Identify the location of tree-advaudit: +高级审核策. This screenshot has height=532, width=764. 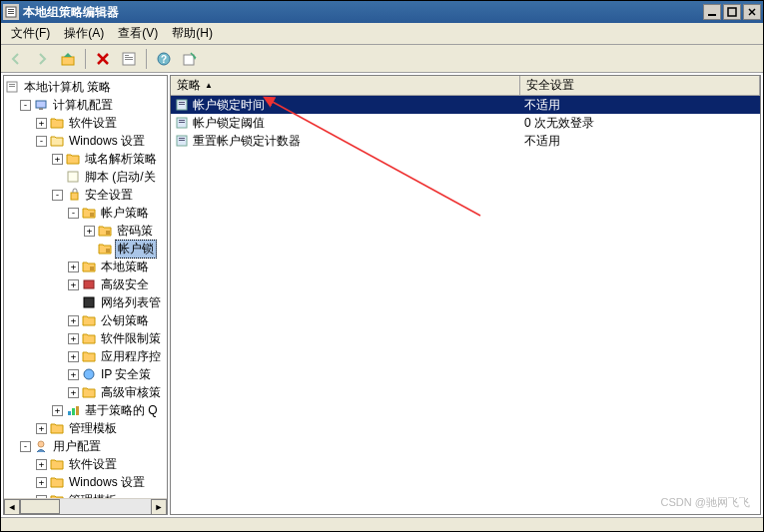
(118, 392).